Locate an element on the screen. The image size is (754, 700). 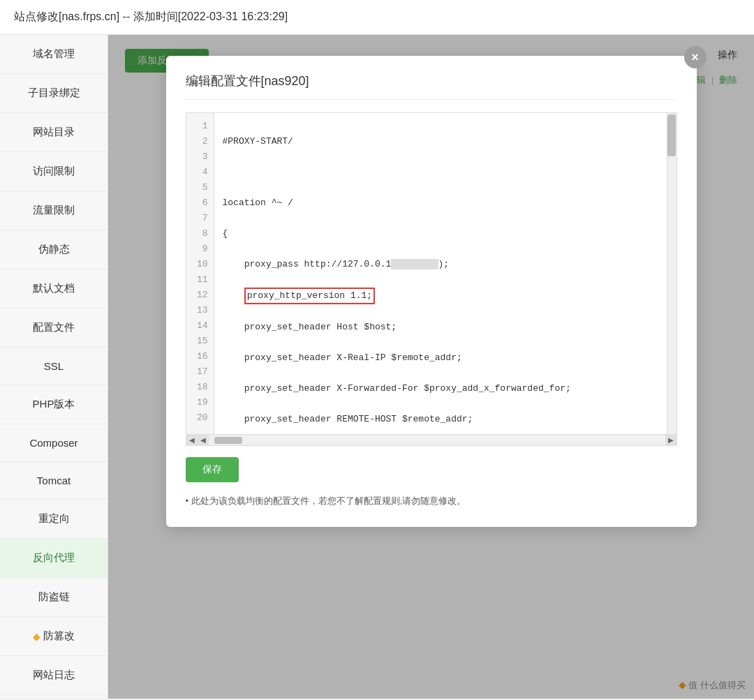
sidebar-item-domain: 域名管理 is located at coordinates (54, 54).